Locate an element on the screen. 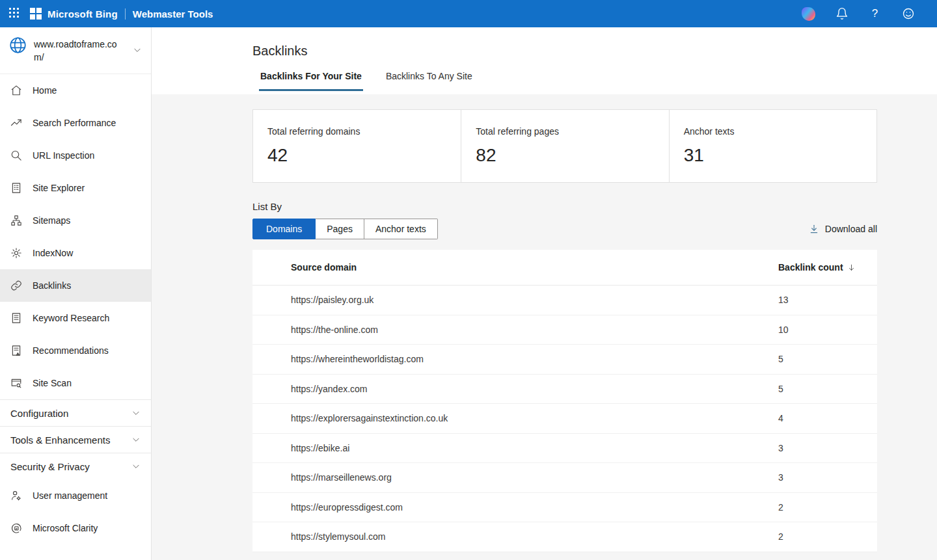 This screenshot has height=560, width=937. sidebar-item-microsoft-clarity: Microsoft Clarity is located at coordinates (75, 528).